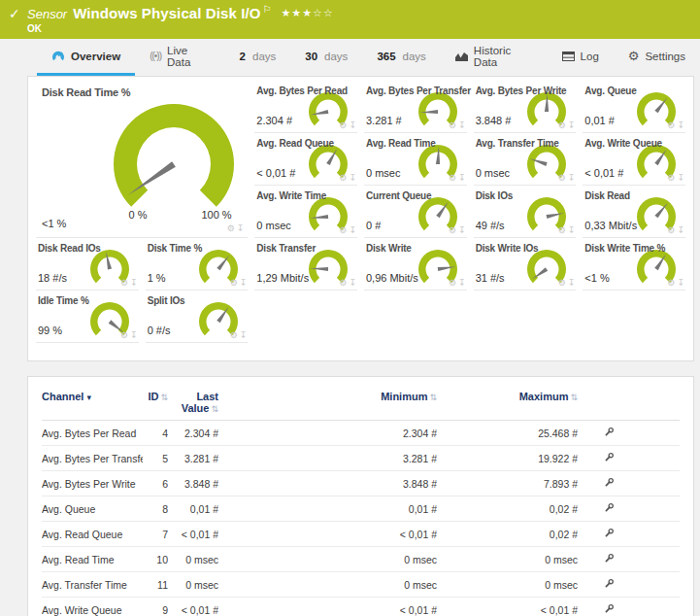  What do you see at coordinates (193, 459) in the screenshot?
I see `cell-last-value: 3.281 #` at bounding box center [193, 459].